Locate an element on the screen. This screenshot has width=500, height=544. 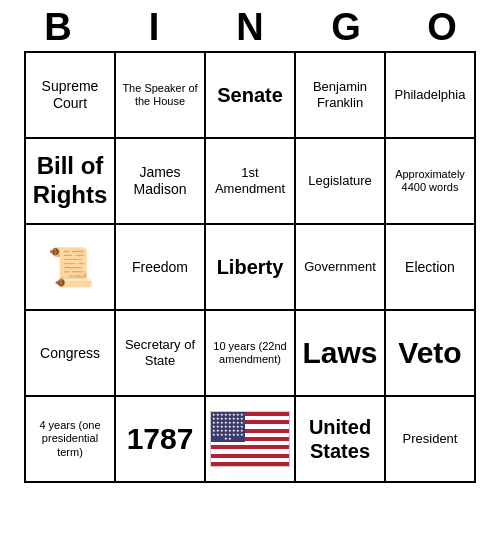
cell-text-r1c4: Approximately 4400 words is located at coordinates (430, 181).